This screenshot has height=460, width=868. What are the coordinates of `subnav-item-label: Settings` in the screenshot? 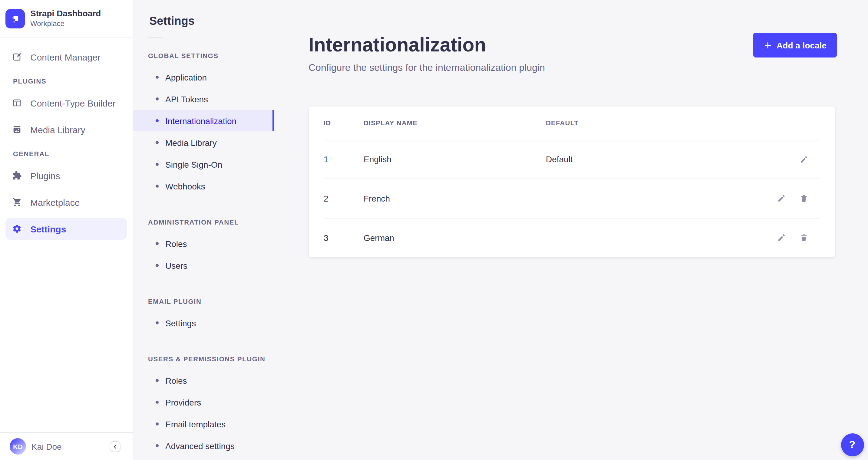 It's located at (181, 323).